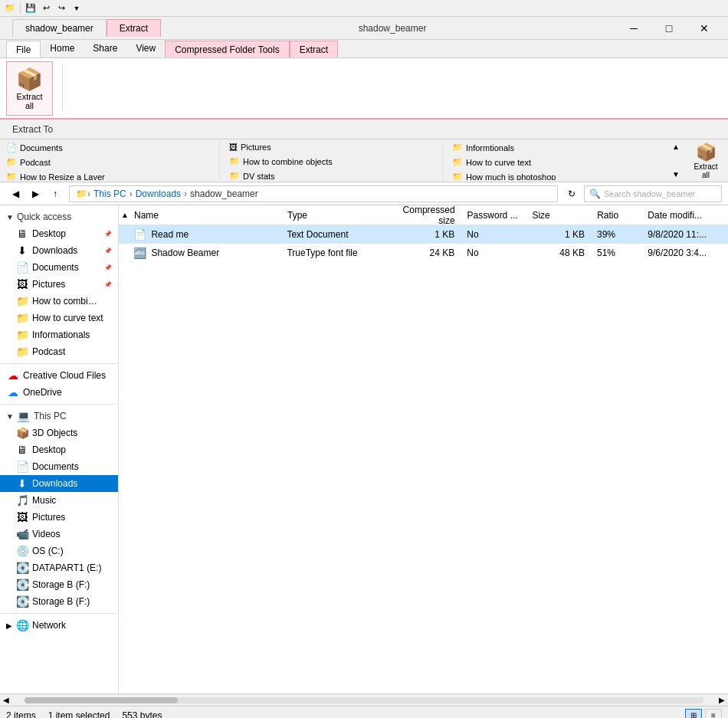 This screenshot has height=718, width=728. What do you see at coordinates (423, 234) in the screenshot?
I see `file-row-readme: 📄 Read me Text Document 1 KB No 1 KB 39%…` at bounding box center [423, 234].